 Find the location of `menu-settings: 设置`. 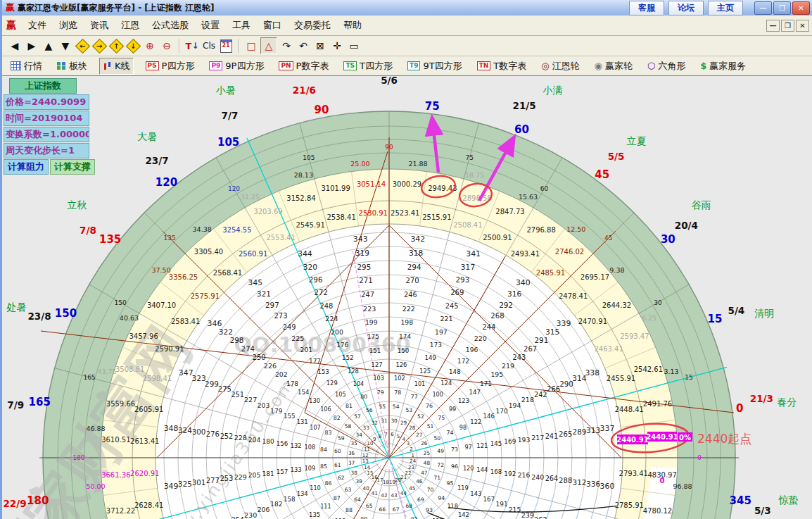

menu-settings: 设置 is located at coordinates (210, 25).